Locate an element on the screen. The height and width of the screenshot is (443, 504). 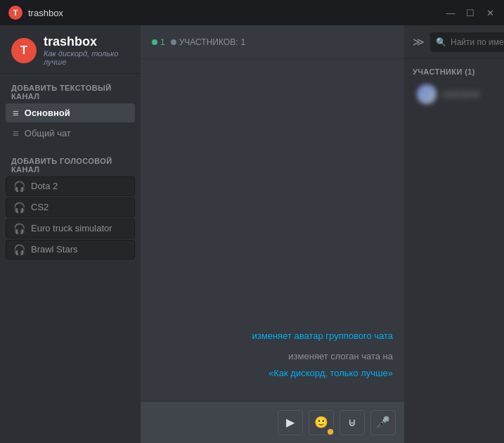
members-dot is located at coordinates (174, 42).